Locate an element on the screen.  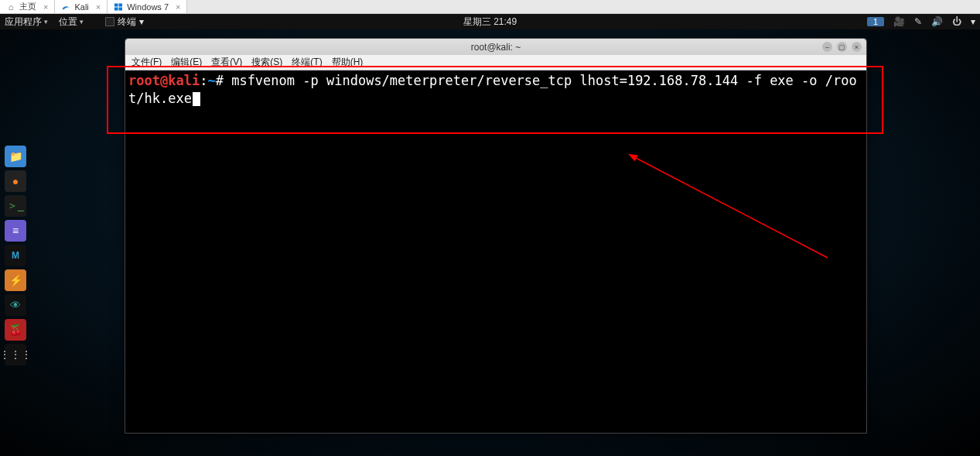
terminal-titlebar: root@kali: ~ – ▢ × is located at coordinates (496, 46).